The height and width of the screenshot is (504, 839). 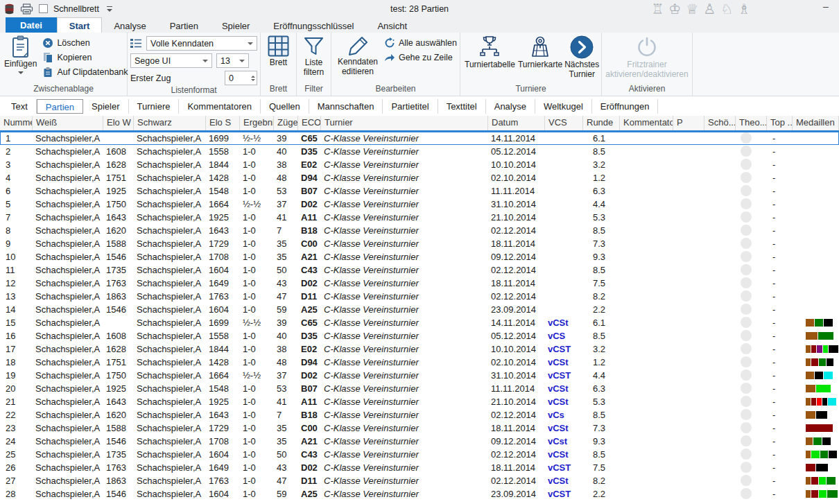 I want to click on turnierkarte-button: Turnierkarte, so click(x=540, y=60).